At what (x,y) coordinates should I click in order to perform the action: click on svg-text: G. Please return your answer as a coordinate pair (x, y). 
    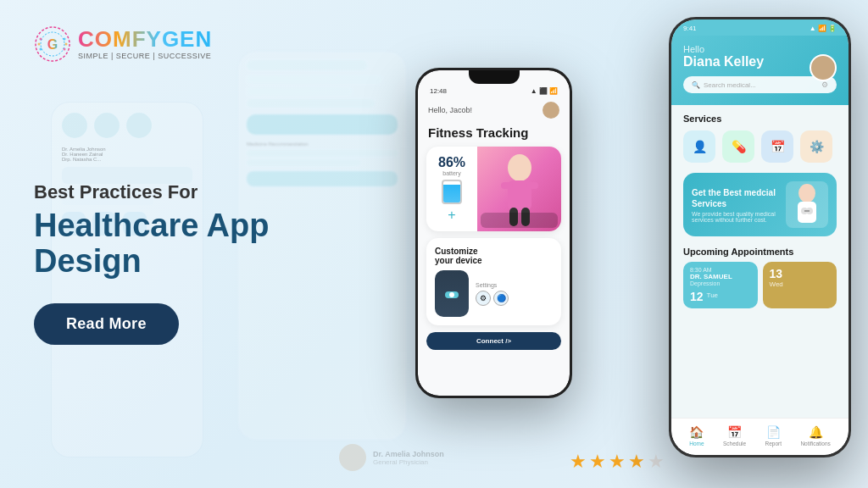
    Looking at the image, I should click on (53, 44).